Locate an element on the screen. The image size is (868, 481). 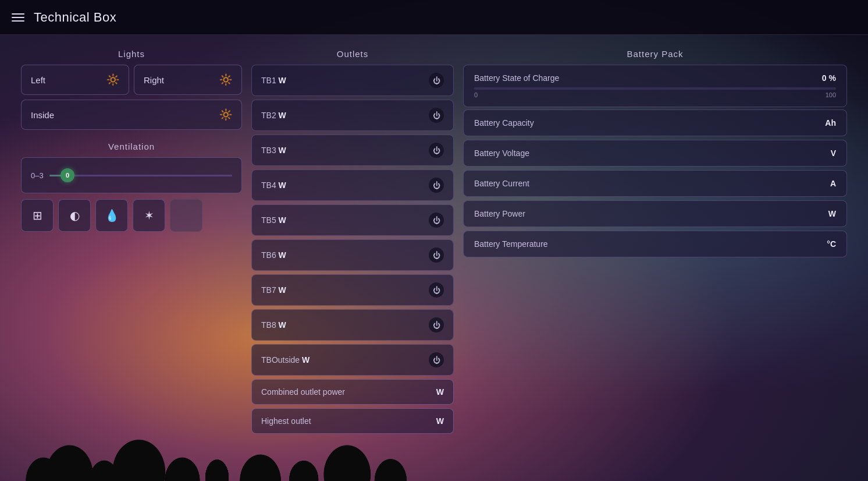
outlet-combined-label: Combined outlet power is located at coordinates (303, 392).